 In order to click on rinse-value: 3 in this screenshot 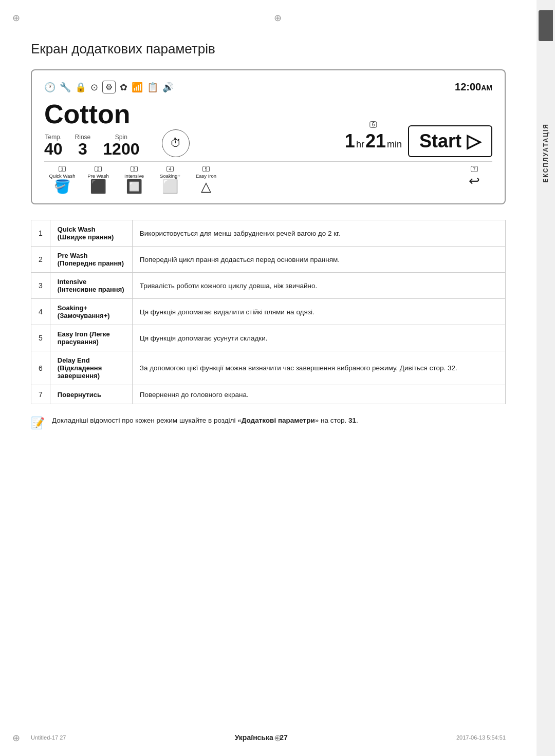, I will do `click(83, 149)`.